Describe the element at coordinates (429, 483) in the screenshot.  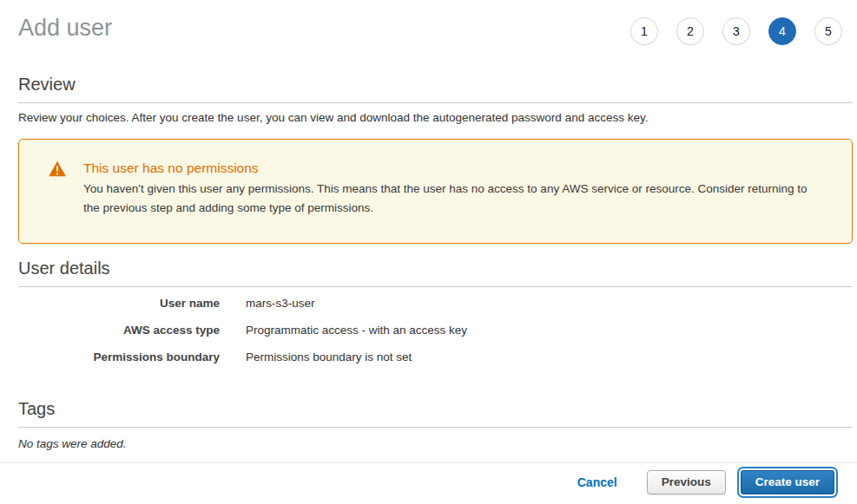
I see `wizard-footer: Cancel Previous Create user` at that location.